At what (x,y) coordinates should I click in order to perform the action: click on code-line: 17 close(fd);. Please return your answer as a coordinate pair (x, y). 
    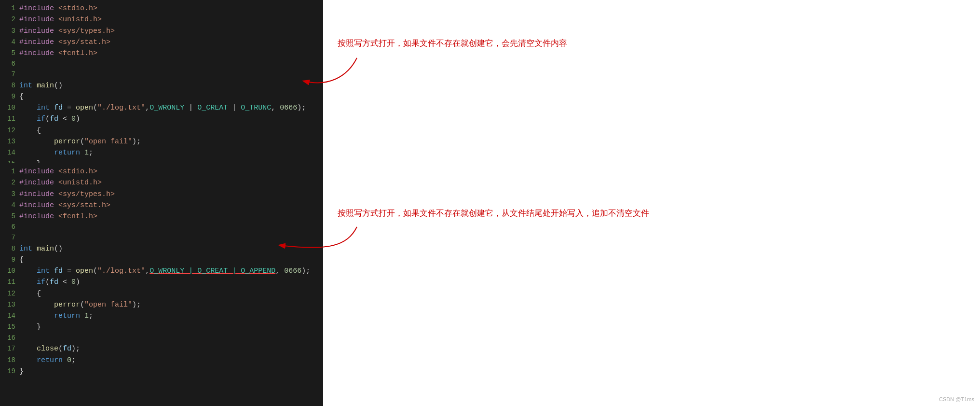
    Looking at the image, I should click on (162, 349).